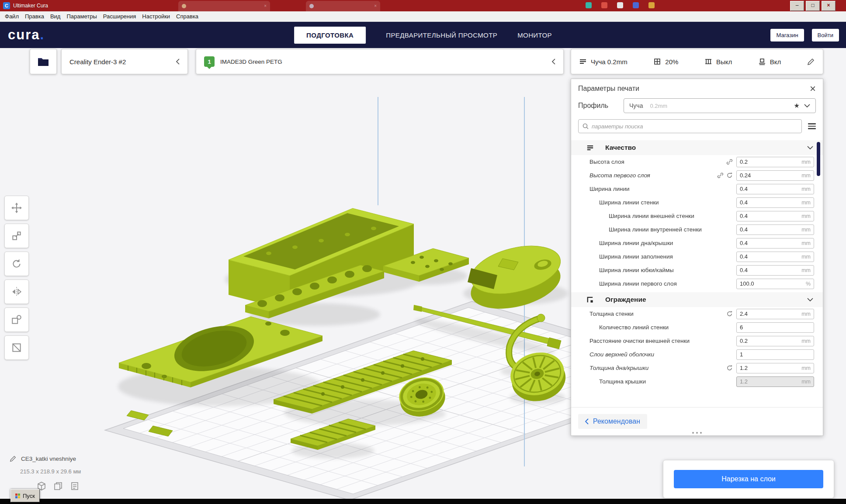  I want to click on paper-stack-icon, so click(75, 486).